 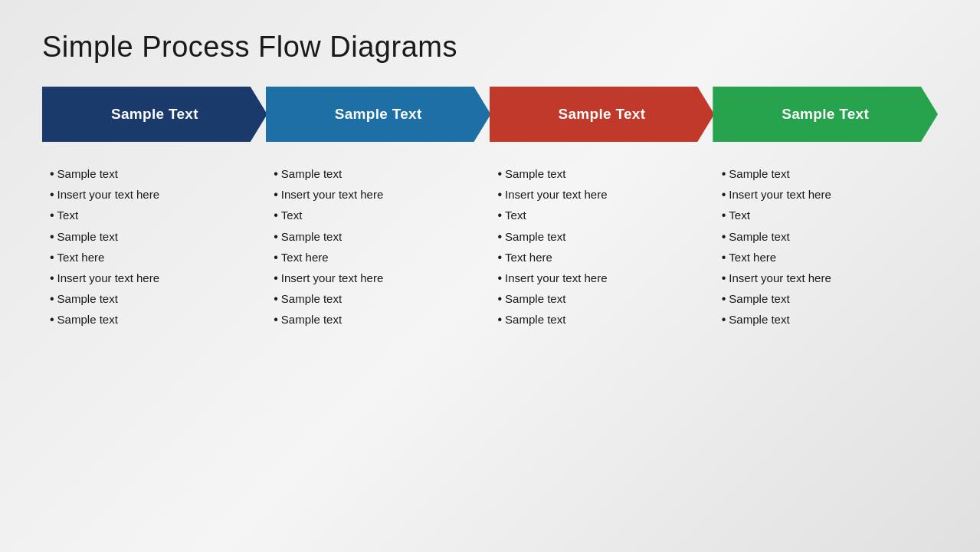 What do you see at coordinates (379, 247) in the screenshot?
I see `bullet-list-2: Sample textInsert your text hereTextSamp…` at bounding box center [379, 247].